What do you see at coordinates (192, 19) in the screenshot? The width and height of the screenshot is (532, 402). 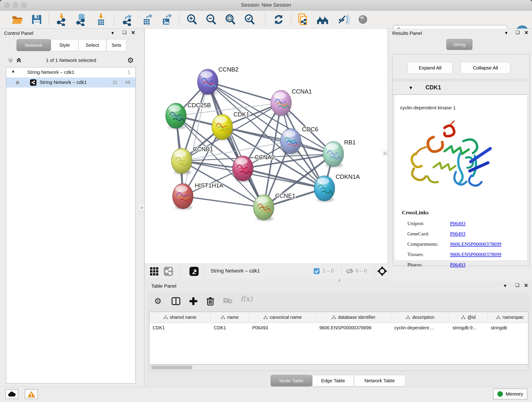 I see `zoom-in-button` at bounding box center [192, 19].